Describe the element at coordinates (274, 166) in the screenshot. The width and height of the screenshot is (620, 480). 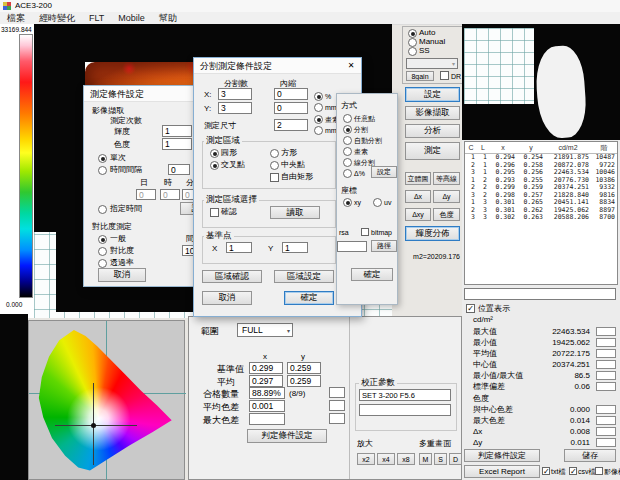
I see `center-point-radio` at that location.